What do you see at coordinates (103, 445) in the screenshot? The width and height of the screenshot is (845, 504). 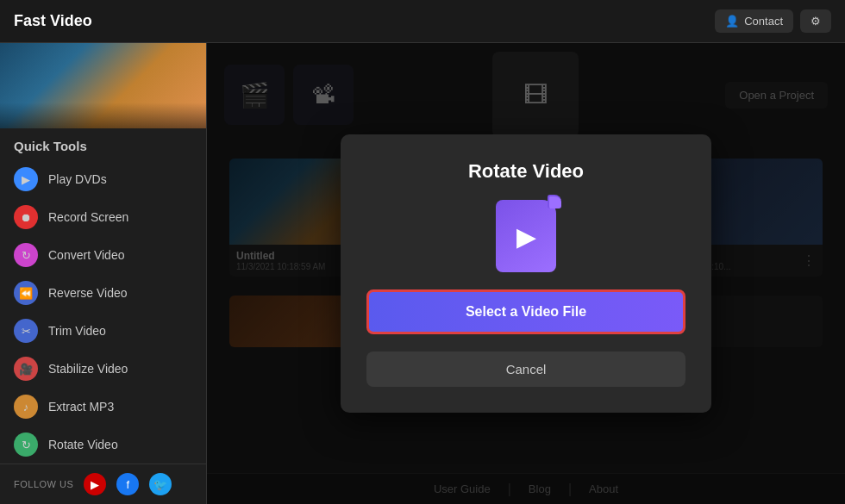 I see `sidebar-item-rotate-video: ↻ Rotate Video` at bounding box center [103, 445].